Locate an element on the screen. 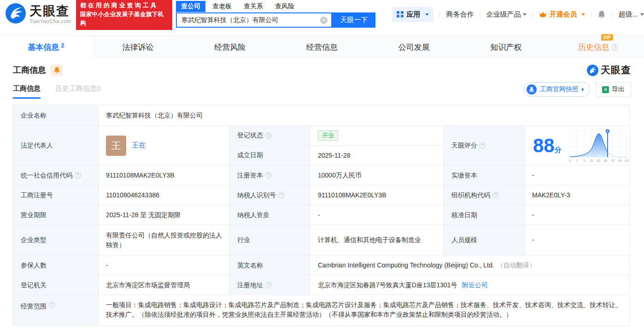  apps-menu: 应用 is located at coordinates (413, 15).